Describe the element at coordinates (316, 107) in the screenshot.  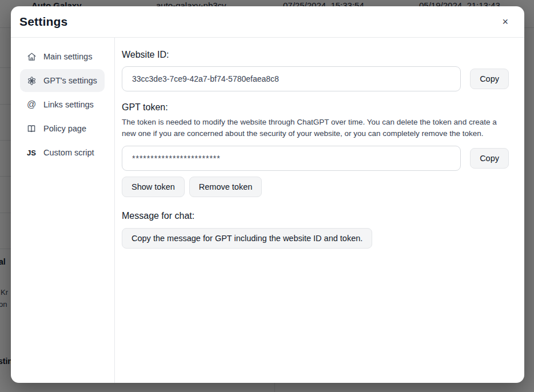
I see `gpt-token-label: GPT token:` at that location.